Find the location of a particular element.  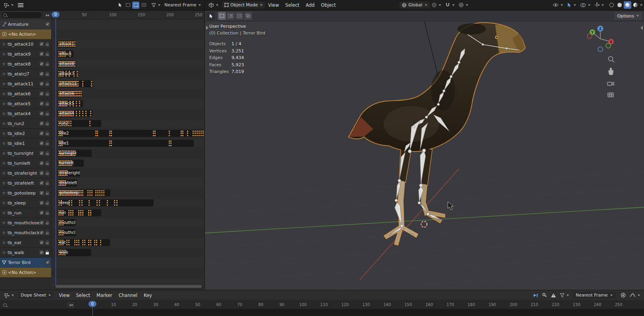

channel-terror-bird: Terror Bird✓ is located at coordinates (25, 263).